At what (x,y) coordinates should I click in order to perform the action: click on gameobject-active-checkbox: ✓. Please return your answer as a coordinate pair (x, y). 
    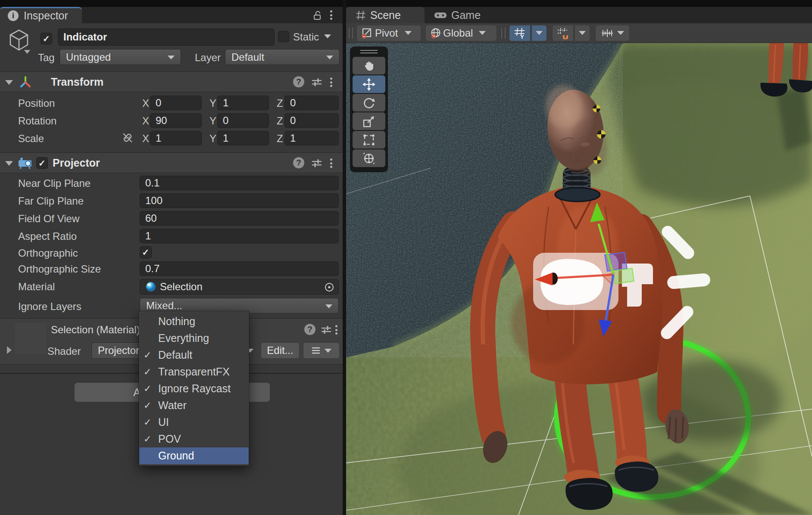
    Looking at the image, I should click on (47, 39).